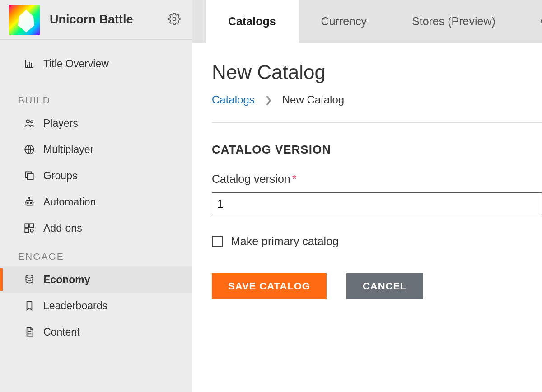 The width and height of the screenshot is (542, 392). What do you see at coordinates (377, 204) in the screenshot?
I see `catalog-version-input` at bounding box center [377, 204].